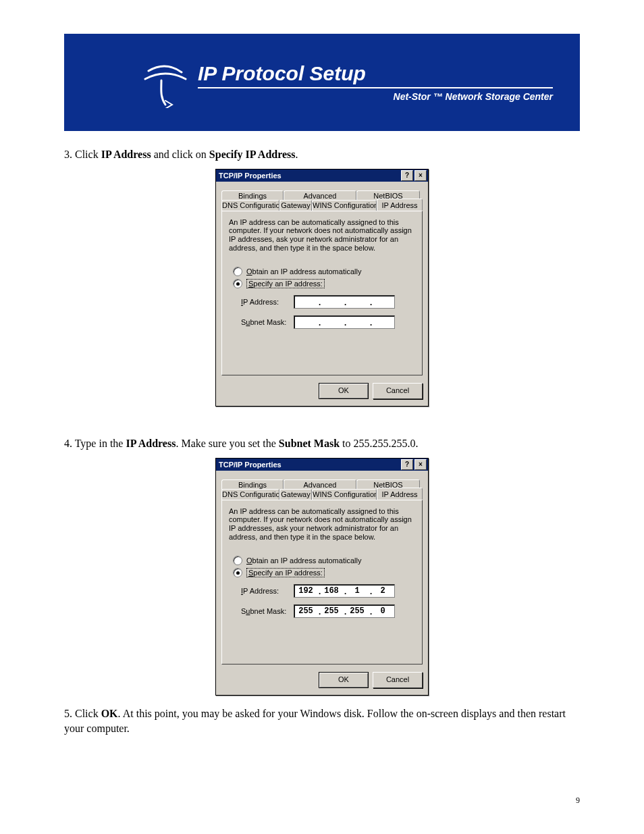 Image resolution: width=644 pixels, height=834 pixels. I want to click on step-5-text: 5. Click OK. At this point, you may be a…, so click(322, 721).